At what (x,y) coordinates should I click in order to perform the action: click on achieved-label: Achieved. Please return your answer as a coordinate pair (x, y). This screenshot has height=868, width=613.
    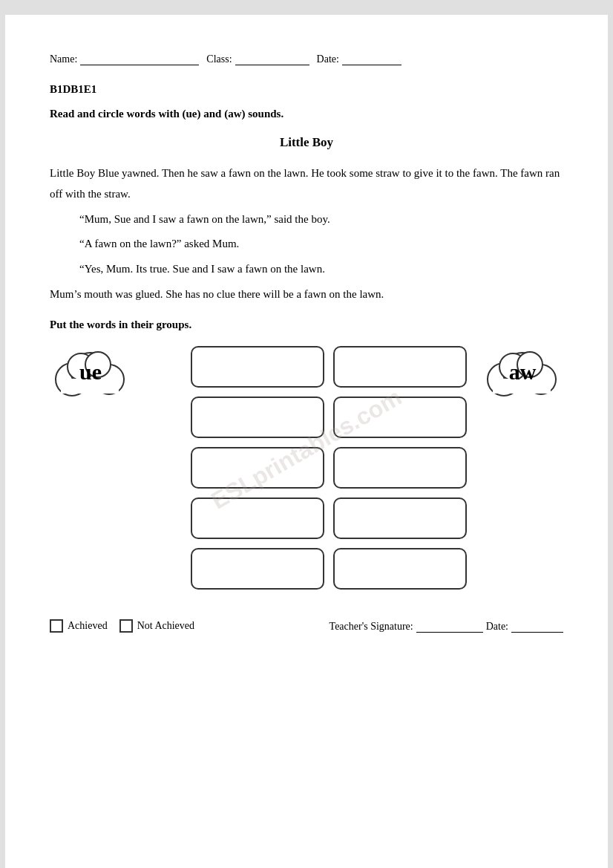
    Looking at the image, I should click on (88, 626).